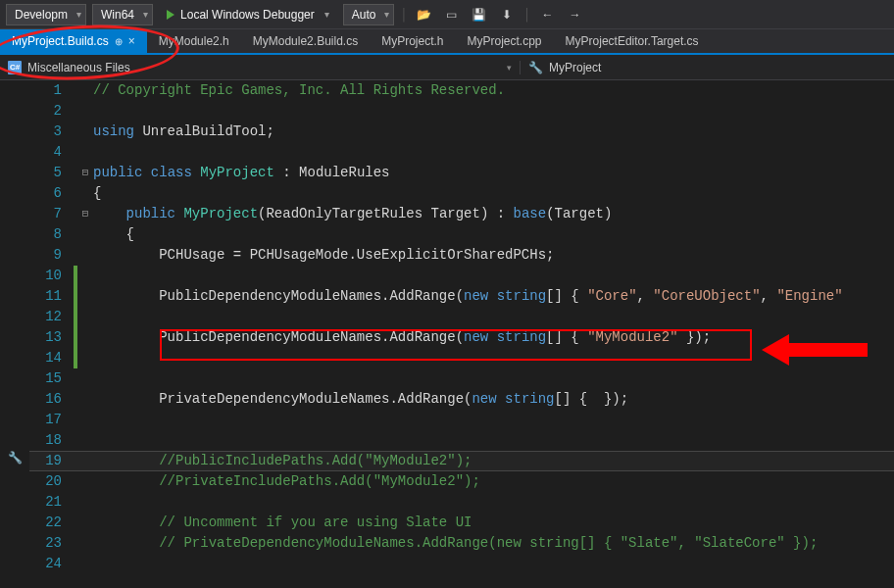 The height and width of the screenshot is (588, 894). Describe the element at coordinates (632, 41) in the screenshot. I see `tab-myprojecteditor-target: MyProjectEditor.Target.cs` at that location.